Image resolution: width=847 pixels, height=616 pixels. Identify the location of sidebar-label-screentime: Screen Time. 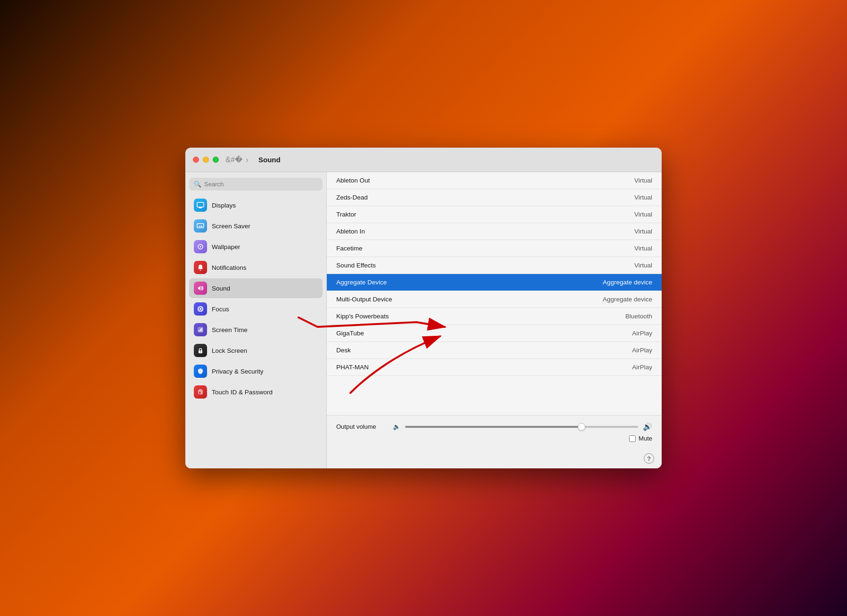
(230, 330).